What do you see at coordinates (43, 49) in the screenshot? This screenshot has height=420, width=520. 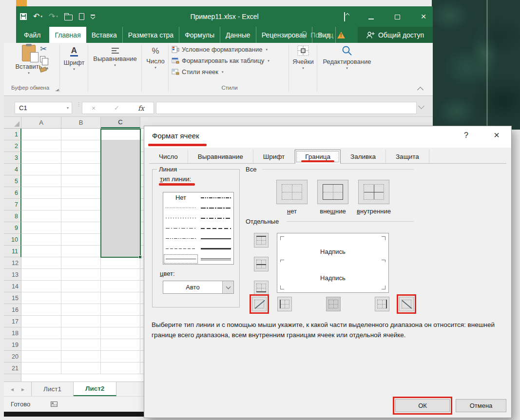 I see `cut-button: ✂` at bounding box center [43, 49].